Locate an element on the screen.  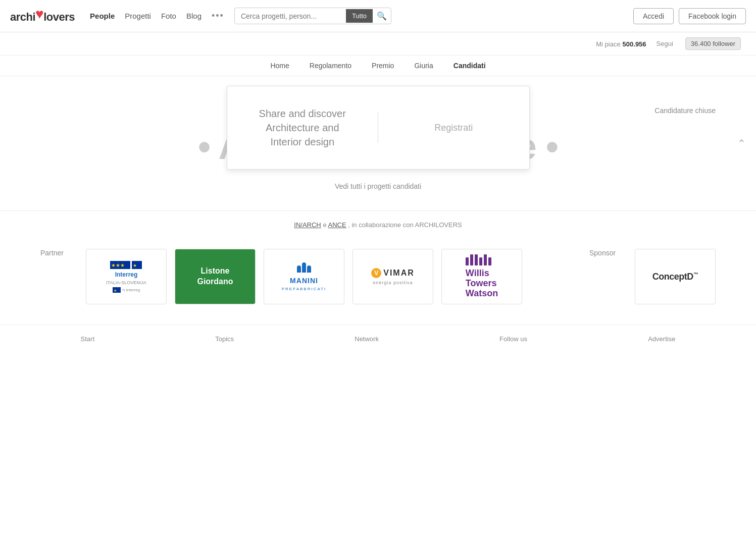
search-filter-button: Tutto is located at coordinates (360, 16).